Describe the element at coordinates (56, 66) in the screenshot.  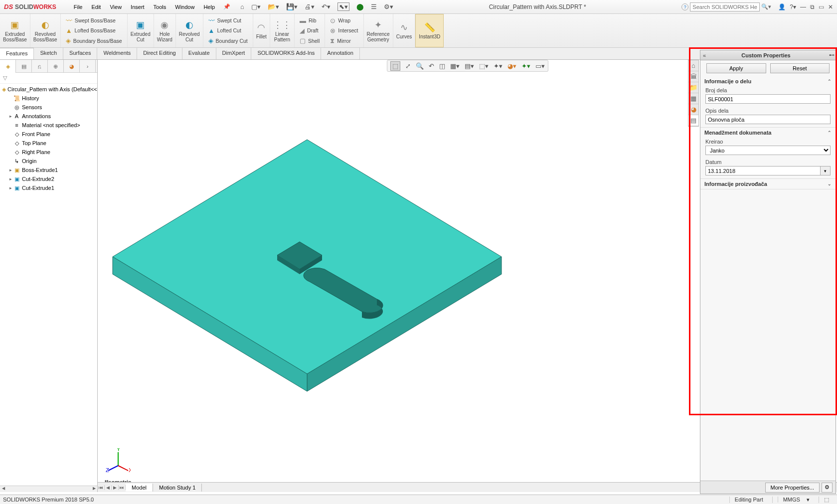
I see `tree-tab-dimxpert-icon: ⊕` at that location.